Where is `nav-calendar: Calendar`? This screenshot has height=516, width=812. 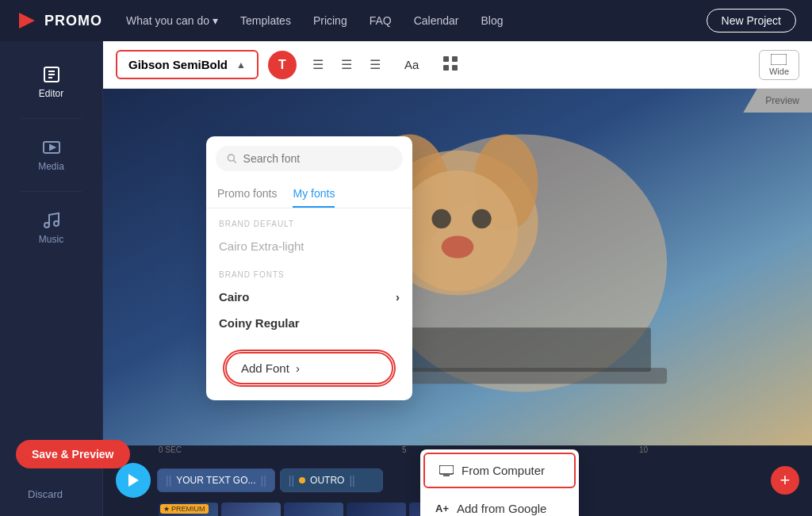
nav-calendar: Calendar is located at coordinates (436, 21).